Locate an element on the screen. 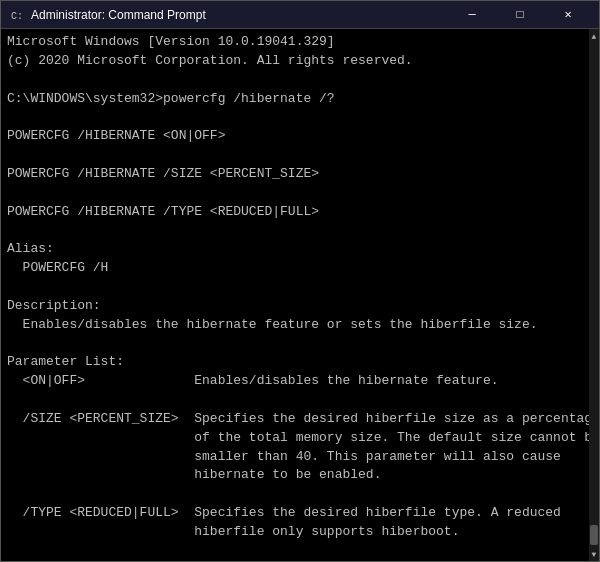 This screenshot has height=562, width=600. scrollbar: ▲ ▼ is located at coordinates (594, 295).